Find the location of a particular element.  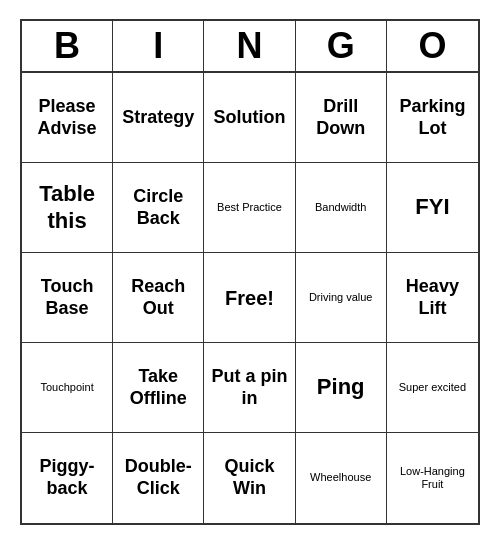

bingo-cell: Table this is located at coordinates (68, 208).